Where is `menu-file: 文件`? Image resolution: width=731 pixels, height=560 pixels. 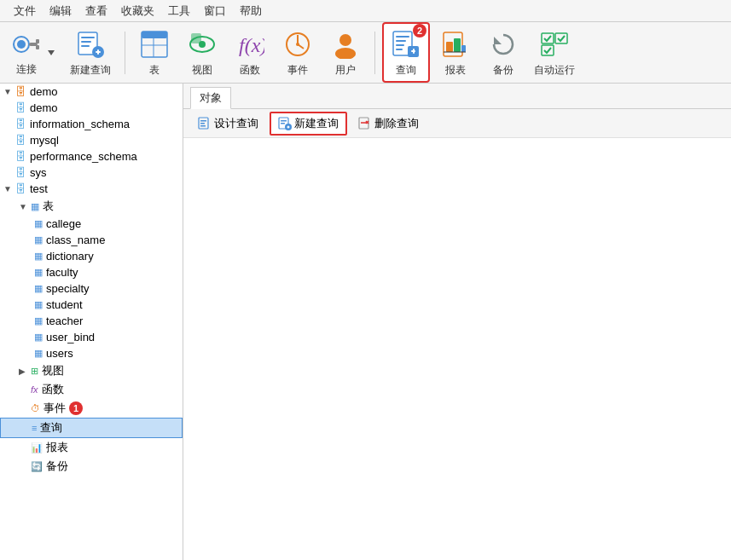 menu-file: 文件 is located at coordinates (25, 11).